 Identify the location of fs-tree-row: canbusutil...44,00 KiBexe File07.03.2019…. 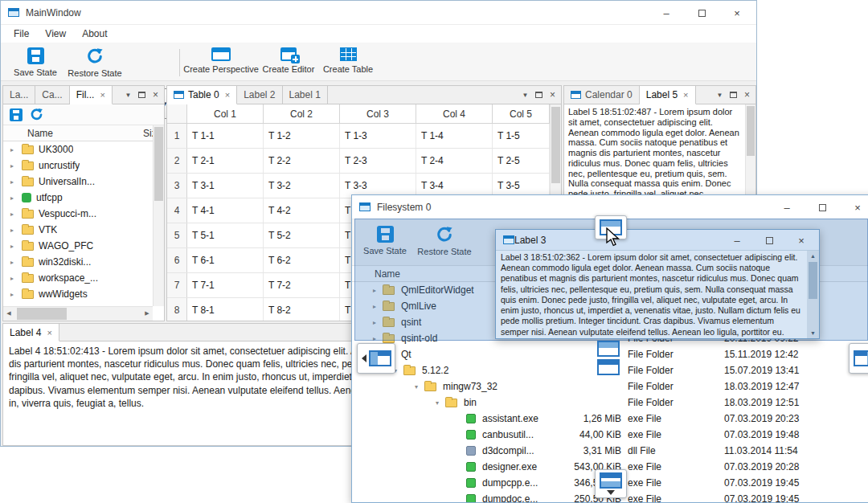
(610, 435).